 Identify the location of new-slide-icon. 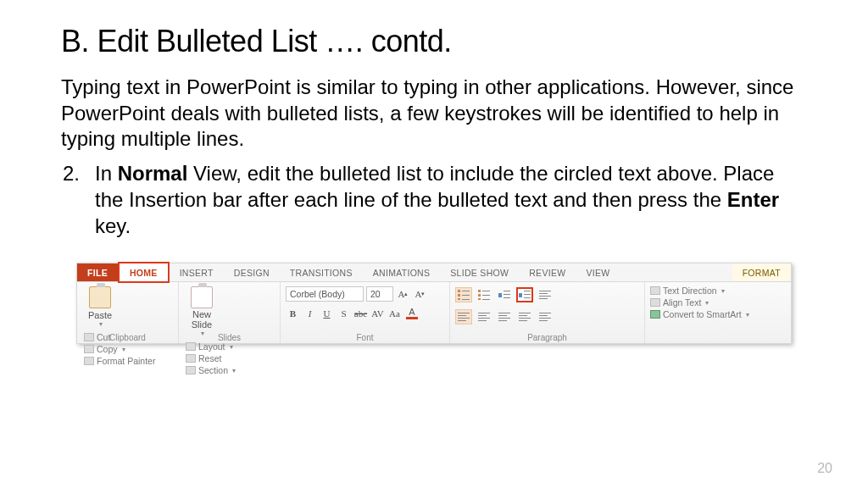
(202, 297).